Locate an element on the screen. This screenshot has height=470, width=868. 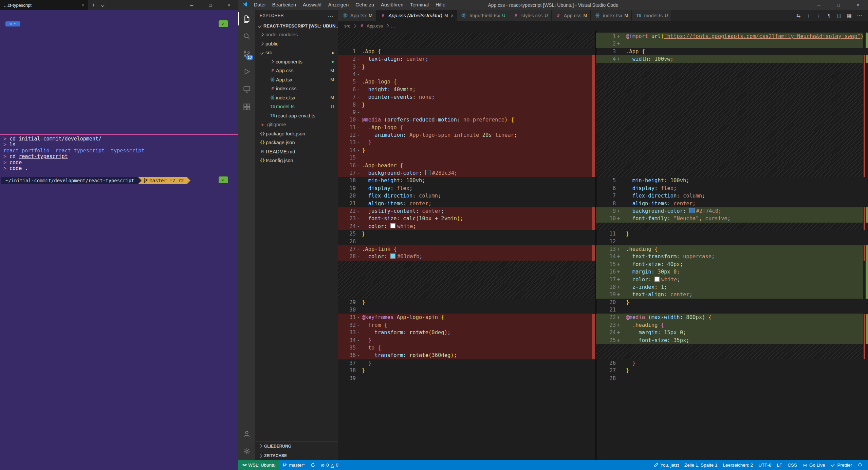
tab-styles-css: #styles.cssU is located at coordinates (530, 16).